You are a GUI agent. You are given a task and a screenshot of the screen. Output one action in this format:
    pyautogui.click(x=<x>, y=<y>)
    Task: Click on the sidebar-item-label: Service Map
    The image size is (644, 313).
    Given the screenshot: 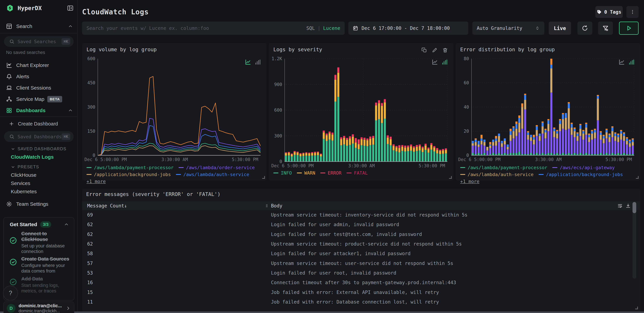 What is the action you would take?
    pyautogui.click(x=30, y=99)
    